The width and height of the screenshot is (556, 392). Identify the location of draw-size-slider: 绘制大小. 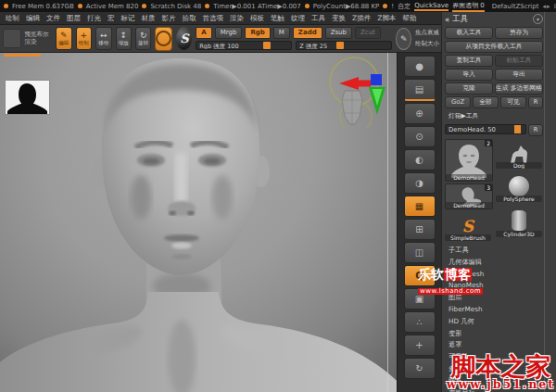
(428, 44).